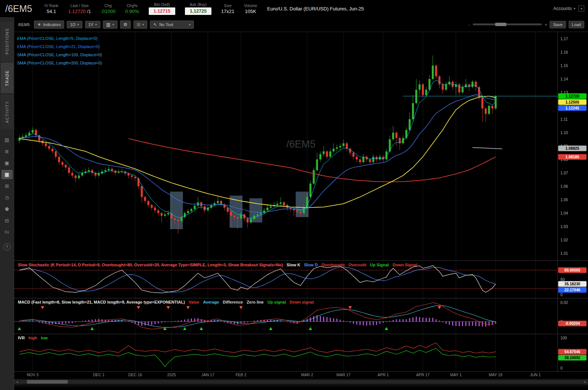 This screenshot has height=390, width=588. What do you see at coordinates (507, 25) in the screenshot?
I see `zoom-slider` at bounding box center [507, 25].